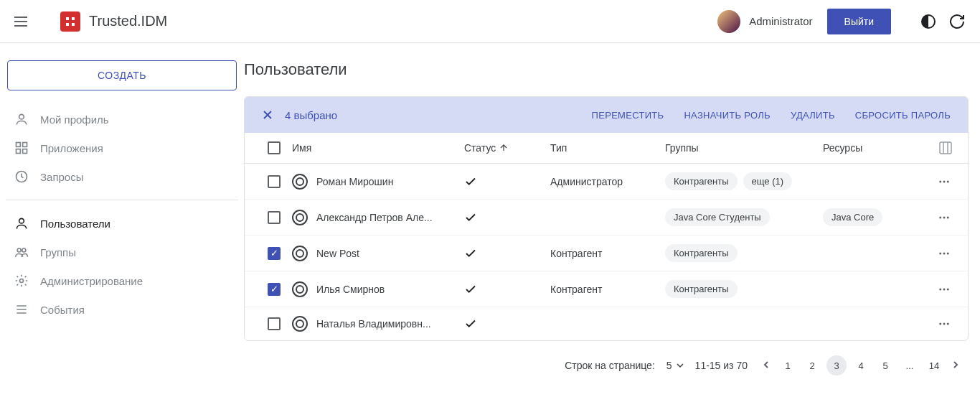 Image resolution: width=980 pixels, height=415 pixels. What do you see at coordinates (628, 115) in the screenshot?
I see `selection-action: ПЕРЕМЕСТИТЬ` at bounding box center [628, 115].